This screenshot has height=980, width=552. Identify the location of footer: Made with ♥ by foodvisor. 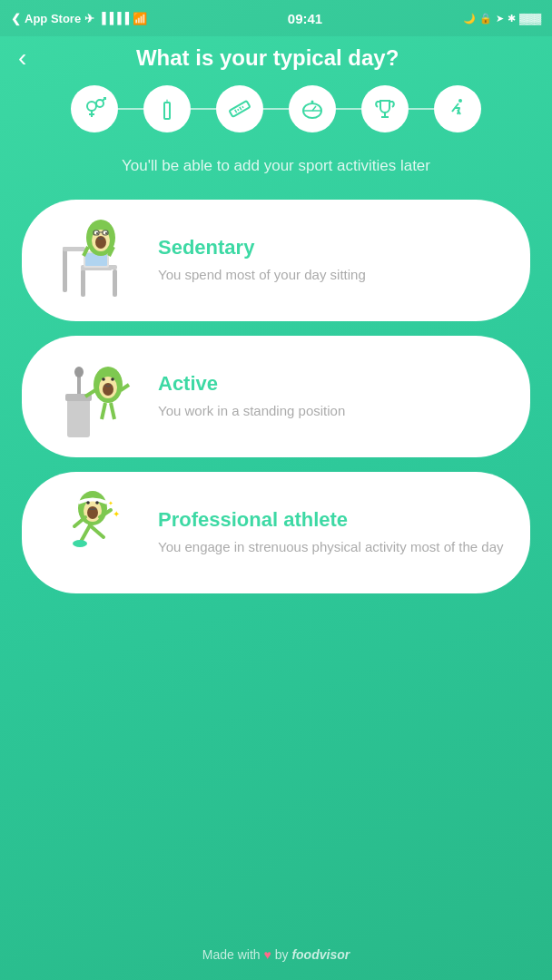
(276, 950).